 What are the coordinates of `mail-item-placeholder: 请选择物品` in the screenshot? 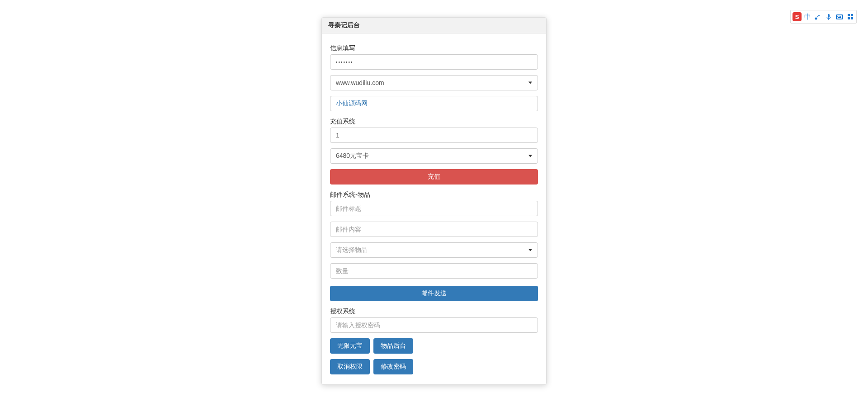 It's located at (352, 250).